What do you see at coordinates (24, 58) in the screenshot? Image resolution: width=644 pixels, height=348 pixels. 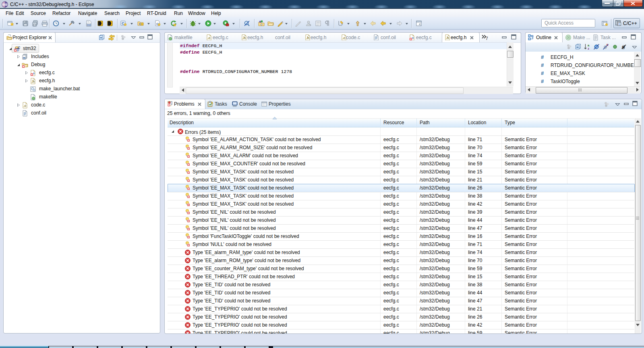 I see `svg-text: h` at bounding box center [24, 58].